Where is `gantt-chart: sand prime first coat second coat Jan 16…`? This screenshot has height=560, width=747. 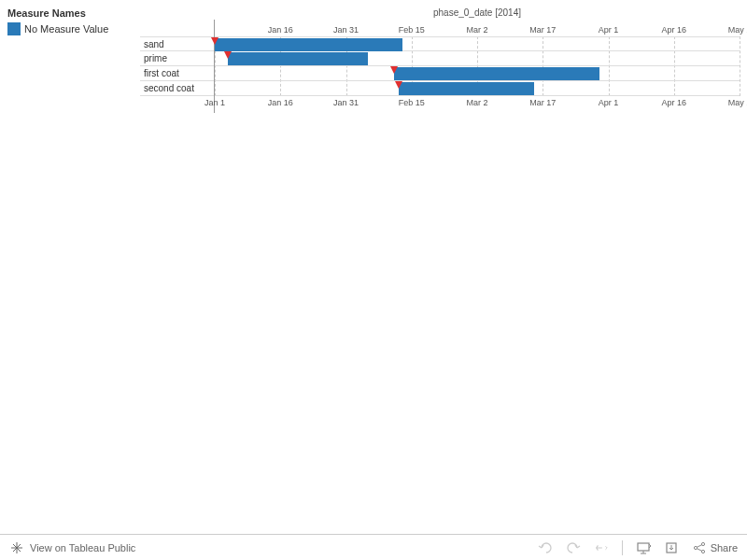
gantt-chart: sand prime first coat second coat Jan 16… is located at coordinates (440, 66).